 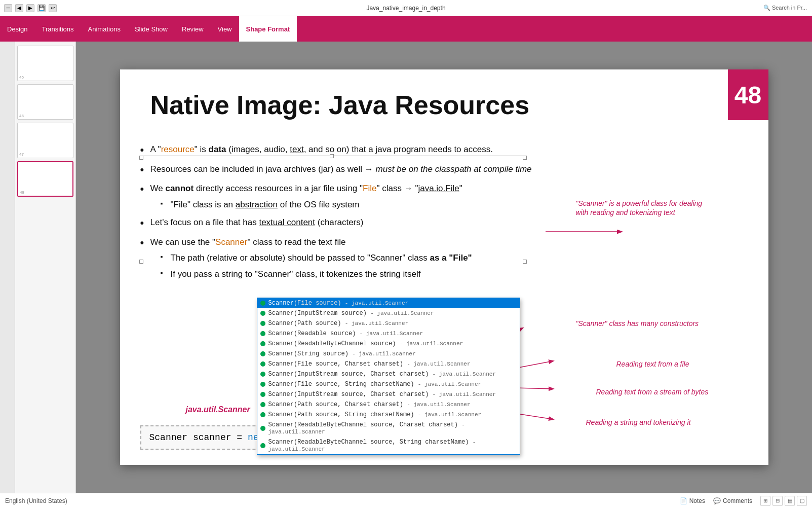 I want to click on comments-button: 💬 Comments, so click(x=732, y=501).